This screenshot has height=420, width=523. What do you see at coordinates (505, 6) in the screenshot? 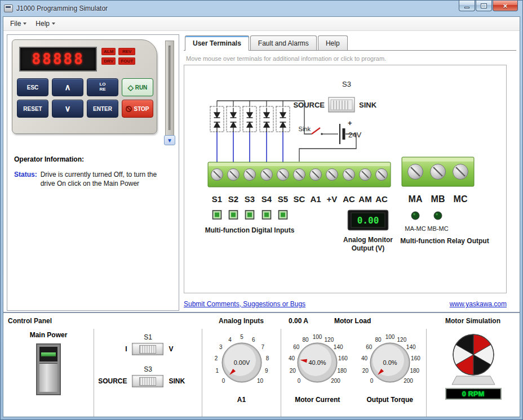
I see `close-button: ×` at bounding box center [505, 6].